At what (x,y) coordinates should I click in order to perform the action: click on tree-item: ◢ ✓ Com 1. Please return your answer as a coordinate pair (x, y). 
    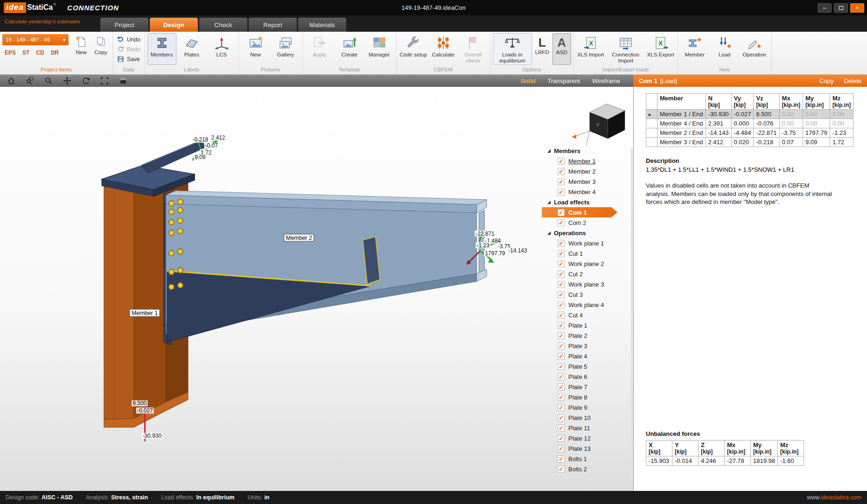
    Looking at the image, I should click on (580, 212).